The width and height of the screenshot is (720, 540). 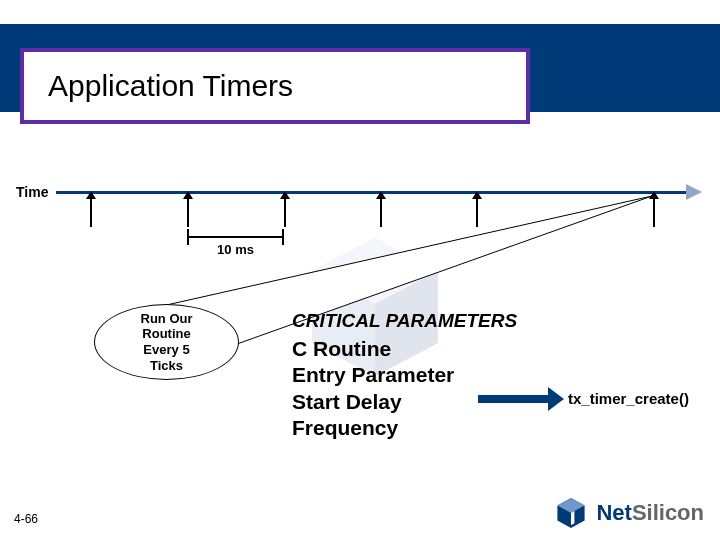 What do you see at coordinates (167, 342) in the screenshot?
I see `routine-callout-text: Run Our Routine Every 5 Ticks` at bounding box center [167, 342].